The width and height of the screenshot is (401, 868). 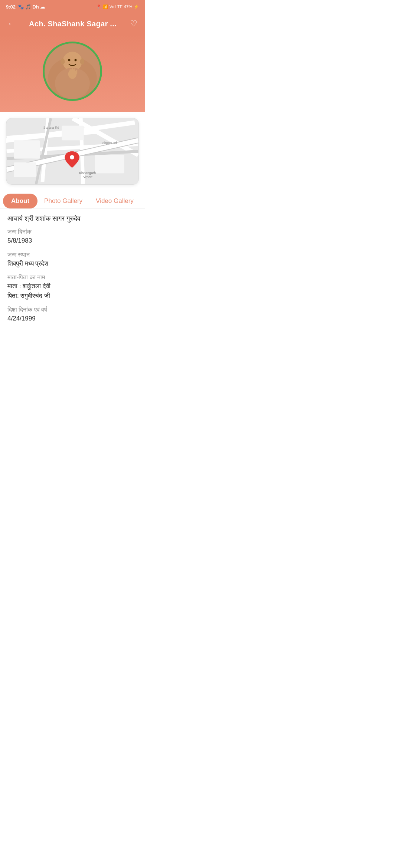 I want to click on diksha-value: 4/24/1999, so click(x=72, y=319).